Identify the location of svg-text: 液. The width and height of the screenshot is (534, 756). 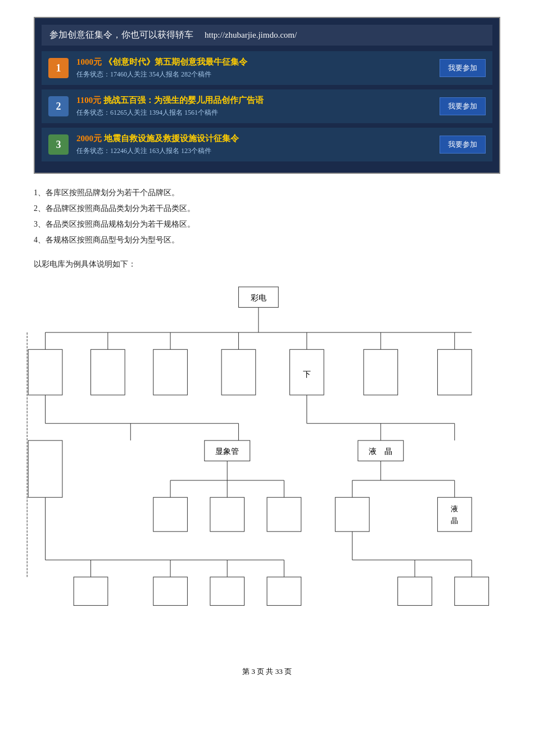
(454, 510).